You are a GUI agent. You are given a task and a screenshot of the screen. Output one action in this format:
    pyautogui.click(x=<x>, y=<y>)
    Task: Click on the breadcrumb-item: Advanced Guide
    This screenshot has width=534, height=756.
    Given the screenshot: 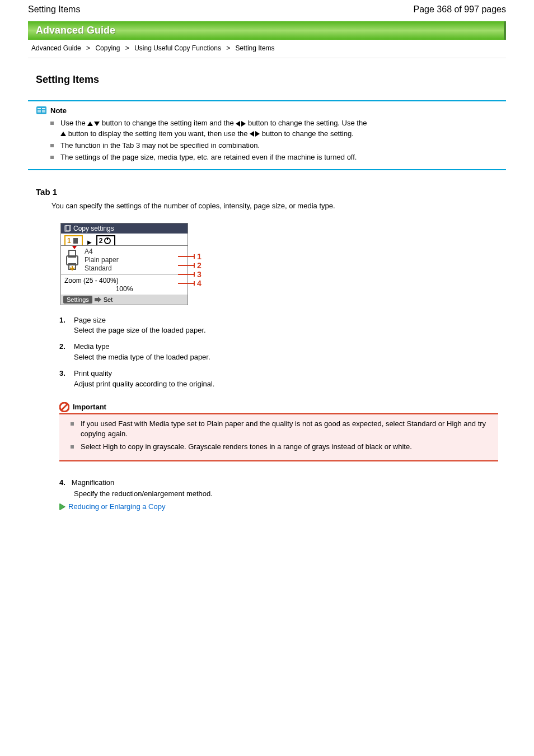 What is the action you would take?
    pyautogui.click(x=56, y=48)
    